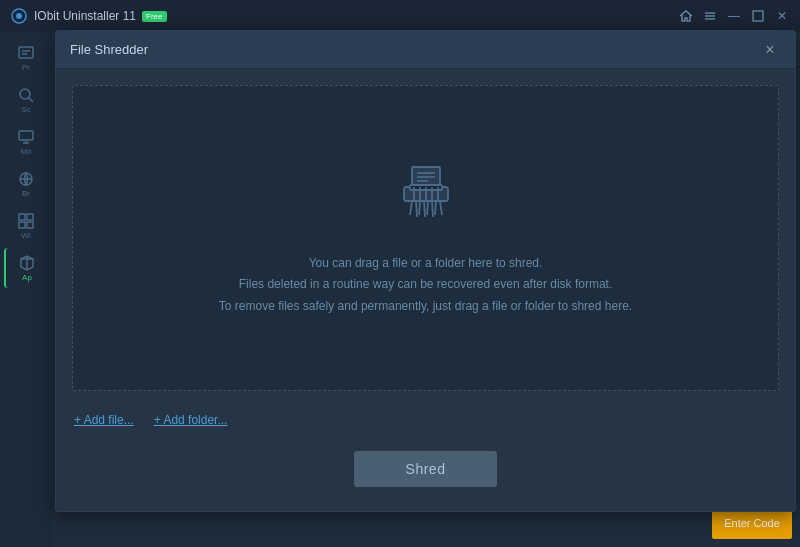  What do you see at coordinates (26, 236) in the screenshot?
I see `windows-label: Wi` at bounding box center [26, 236].